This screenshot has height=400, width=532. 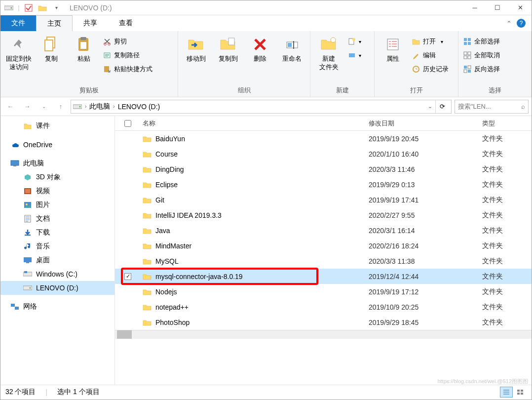 I want to click on rename-button: 重命名, so click(x=292, y=48).